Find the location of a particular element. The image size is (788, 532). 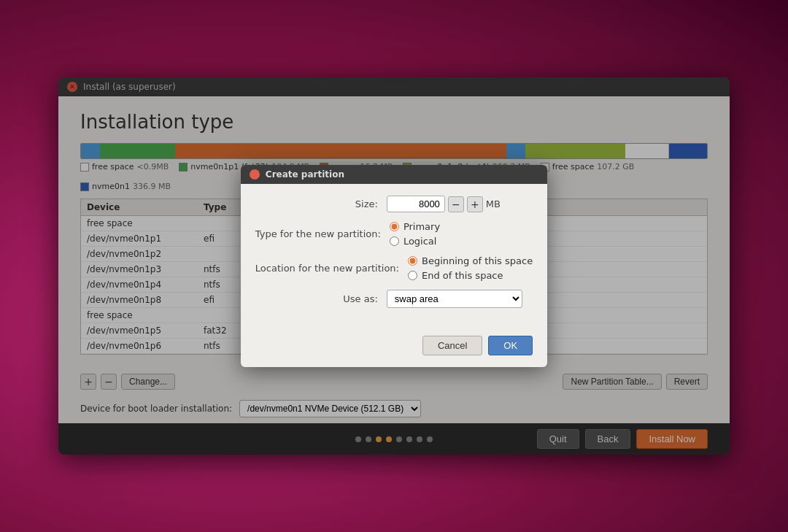

location-beginning-option: Beginning of this space is located at coordinates (470, 261).